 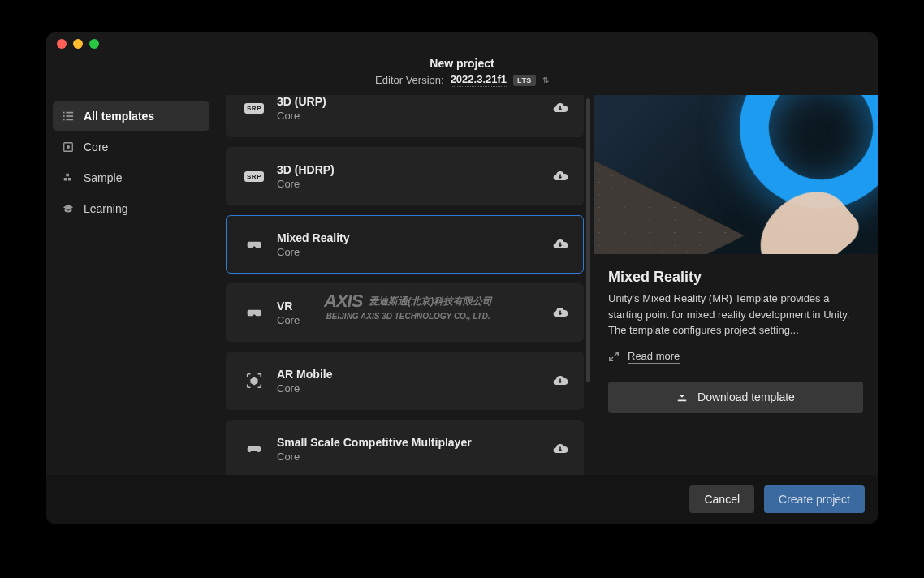 I want to click on sidebar: All templates Core Sample Learning, so click(x=132, y=285).